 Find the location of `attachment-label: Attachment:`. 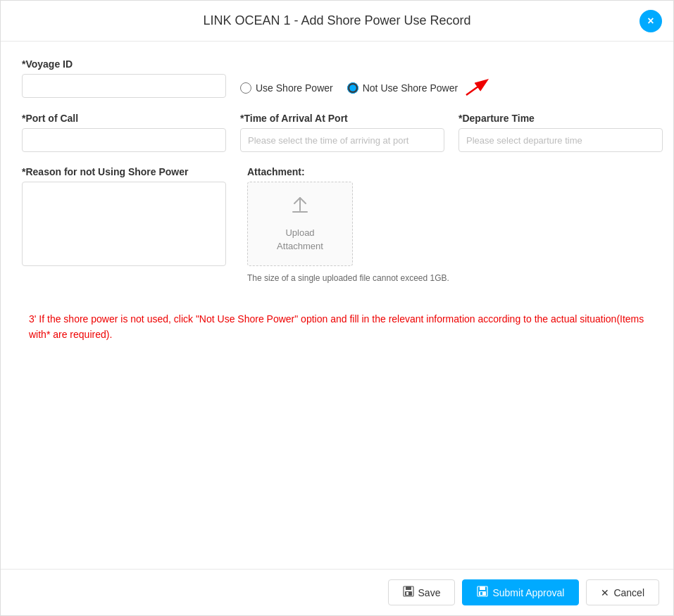

attachment-label: Attachment: is located at coordinates (348, 172).